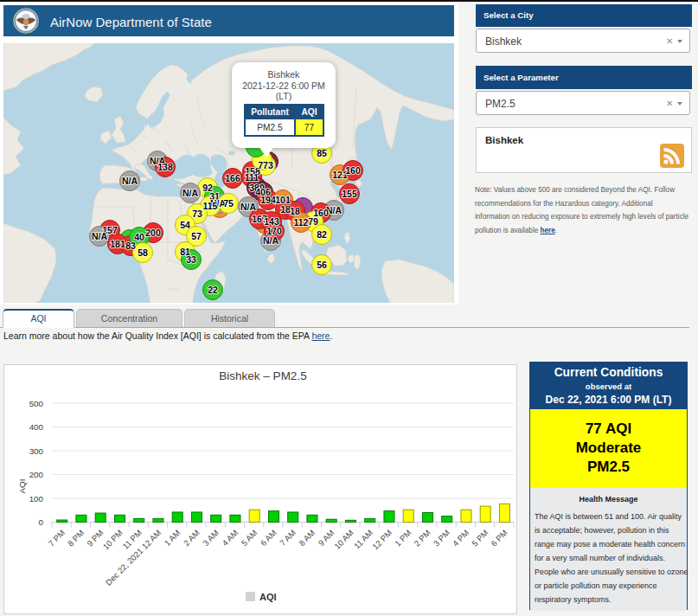 This screenshot has height=616, width=698. What do you see at coordinates (480, 538) in the screenshot?
I see `svg-text: 5 PM` at bounding box center [480, 538].